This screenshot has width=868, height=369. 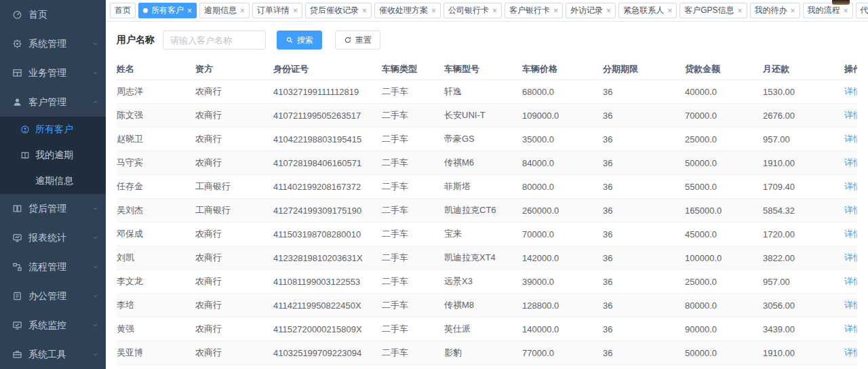 What do you see at coordinates (18, 73) in the screenshot?
I see `grid-icon` at bounding box center [18, 73].